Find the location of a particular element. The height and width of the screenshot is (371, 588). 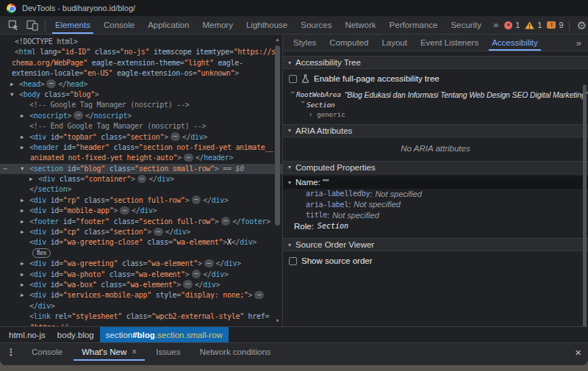

elements-tree-row: ▶<div id="wa-photo" class="wa-element">⋯… is located at coordinates (141, 275).